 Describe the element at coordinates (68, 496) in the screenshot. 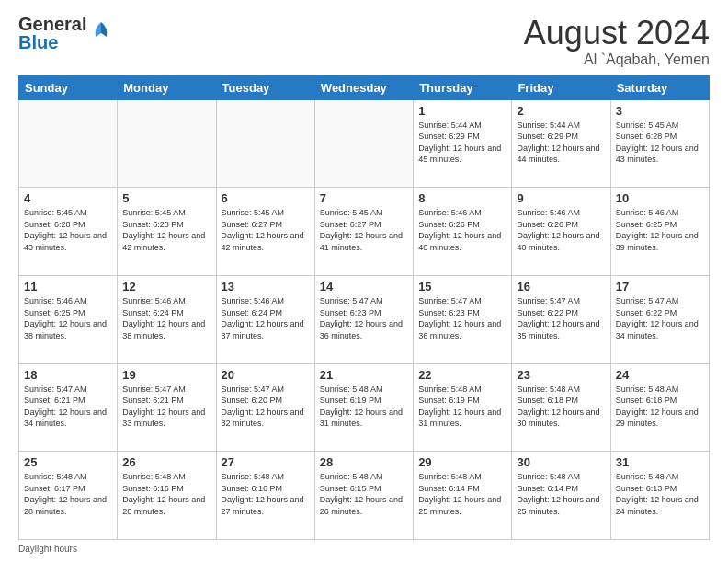

I see `calendar-cell: 25 Sunrise: 5:48 AMSunset: 6:17 PMDaylig…` at that location.